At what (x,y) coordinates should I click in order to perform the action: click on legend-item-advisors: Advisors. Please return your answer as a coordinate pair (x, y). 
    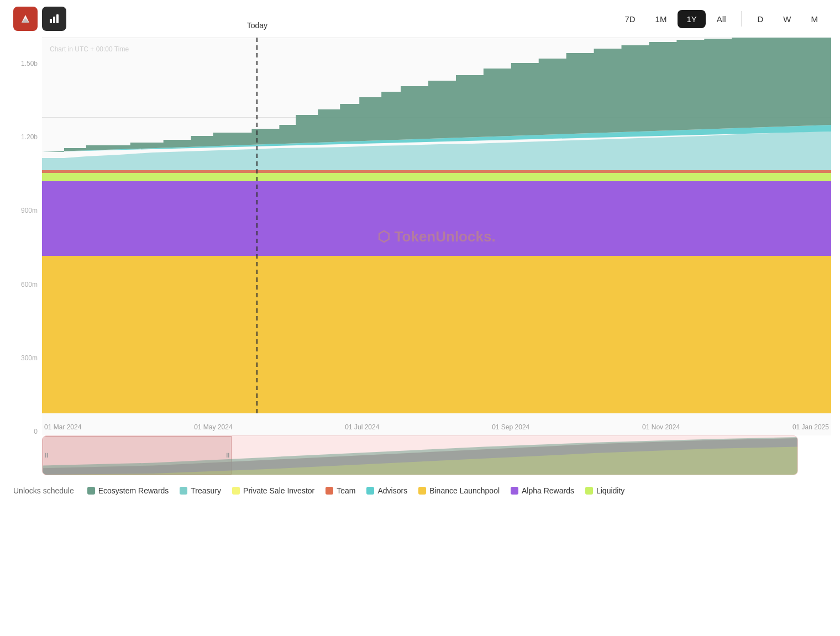
    Looking at the image, I should click on (387, 491).